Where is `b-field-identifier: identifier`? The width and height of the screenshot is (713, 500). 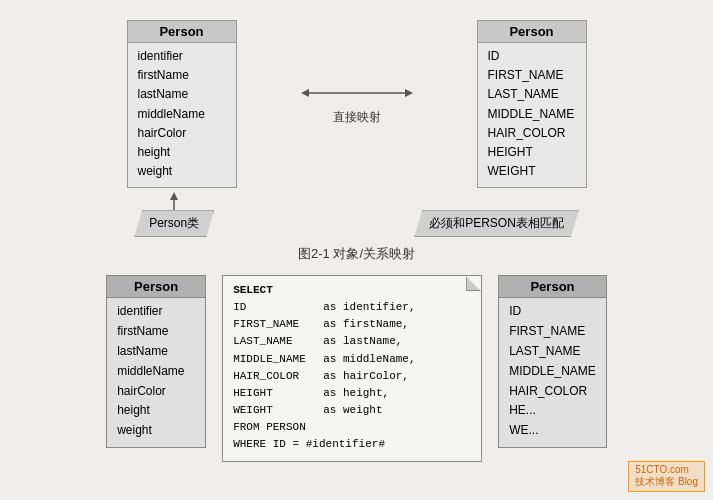 b-field-identifier: identifier is located at coordinates (156, 312).